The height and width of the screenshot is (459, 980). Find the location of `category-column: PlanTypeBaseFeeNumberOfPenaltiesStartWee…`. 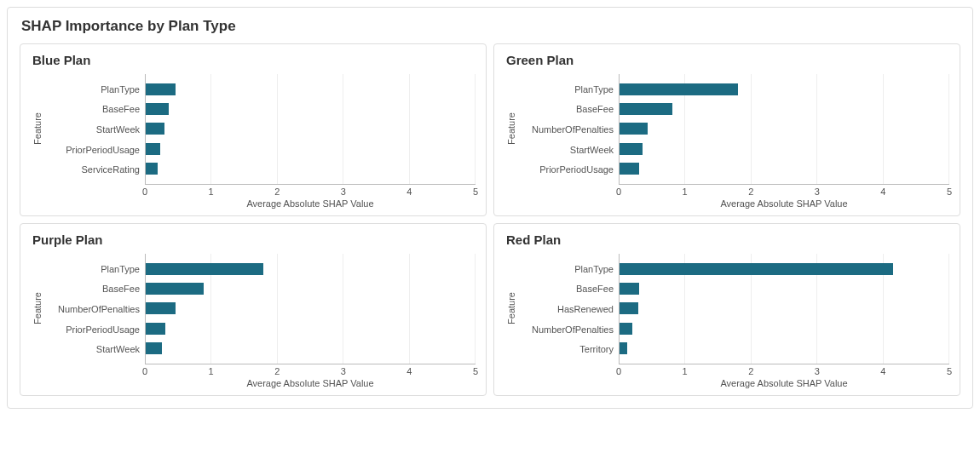

category-column: PlanTypeBaseFeeNumberOfPenaltiesStartWee… is located at coordinates (568, 129).